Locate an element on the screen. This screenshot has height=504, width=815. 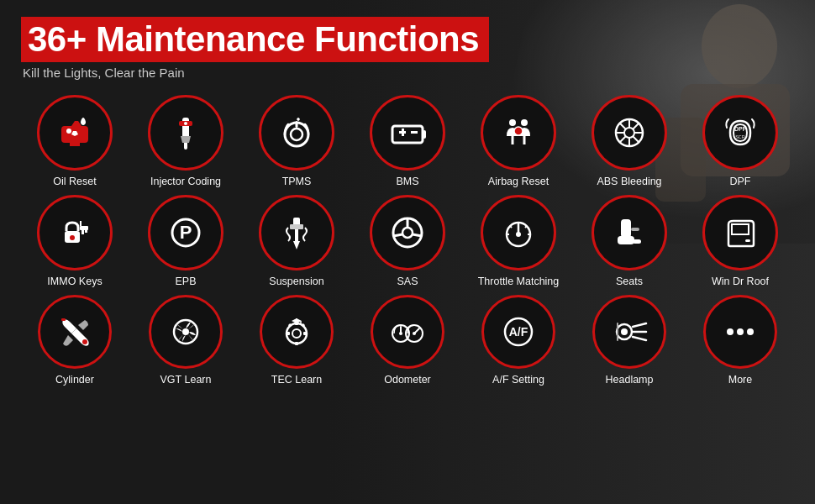
dpf-label: DPF is located at coordinates (741, 181).